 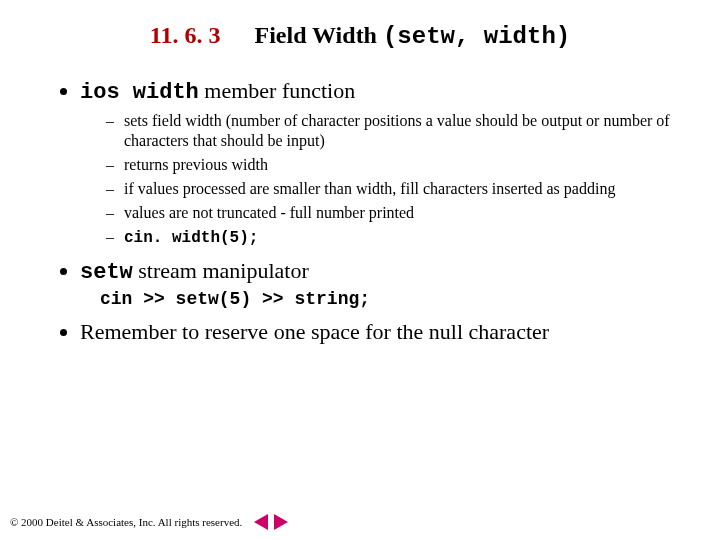 What do you see at coordinates (476, 36) in the screenshot?
I see `title-text-mono: (setw, width)` at bounding box center [476, 36].